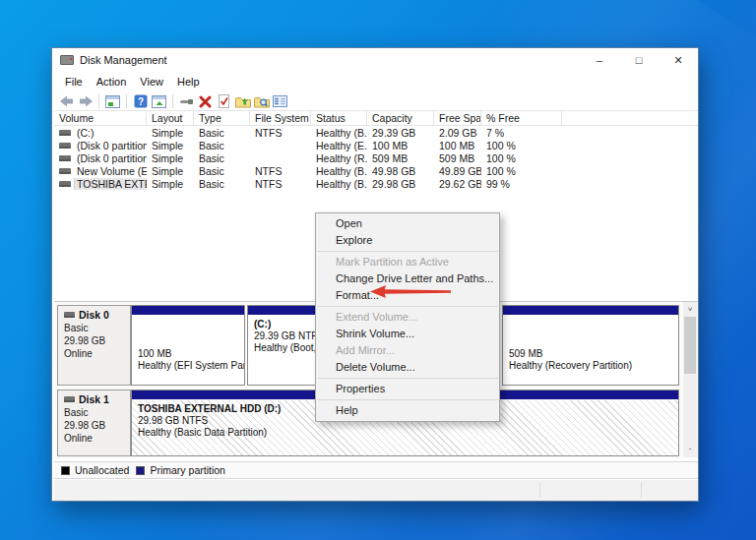 The width and height of the screenshot is (756, 540). Describe the element at coordinates (591, 345) in the screenshot. I see `disk0-partition-recovery: 509 MB Healthy (Recovery Partition)` at that location.